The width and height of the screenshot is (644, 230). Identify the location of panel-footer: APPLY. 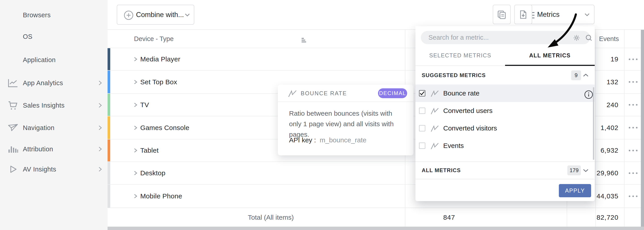
(505, 190).